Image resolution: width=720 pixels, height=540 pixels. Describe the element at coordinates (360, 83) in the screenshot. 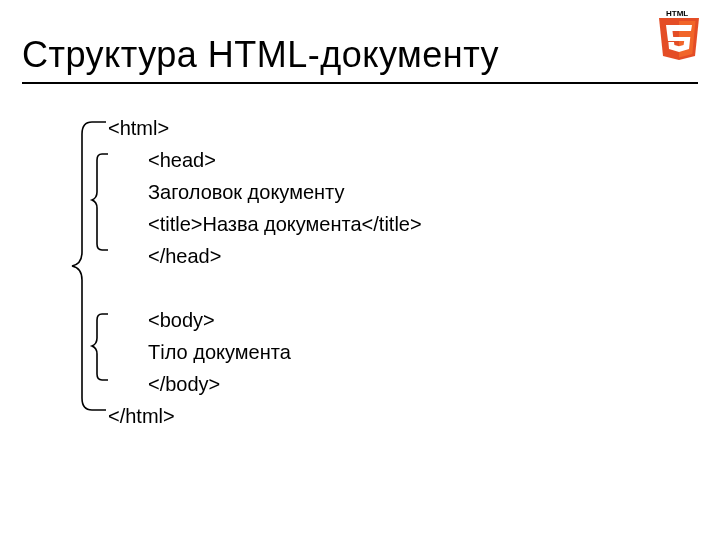

I see `title-underline` at that location.